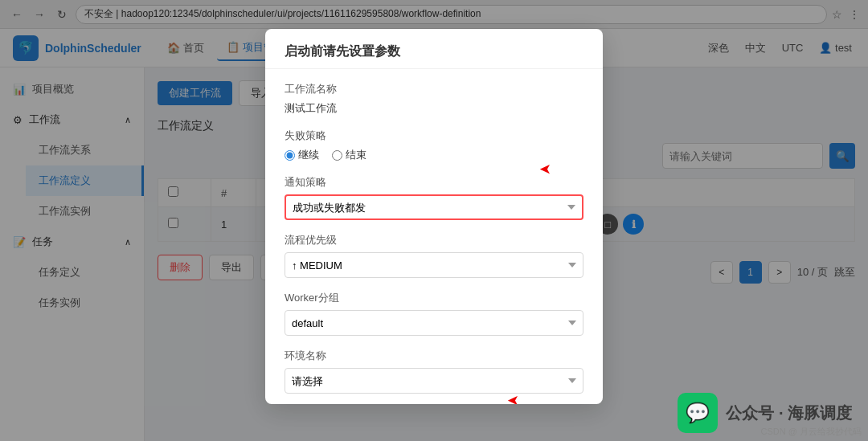 The image size is (868, 441). Describe the element at coordinates (434, 145) in the screenshot. I see `form-row-failure-strategy: 失败策略 继续 结束` at that location.